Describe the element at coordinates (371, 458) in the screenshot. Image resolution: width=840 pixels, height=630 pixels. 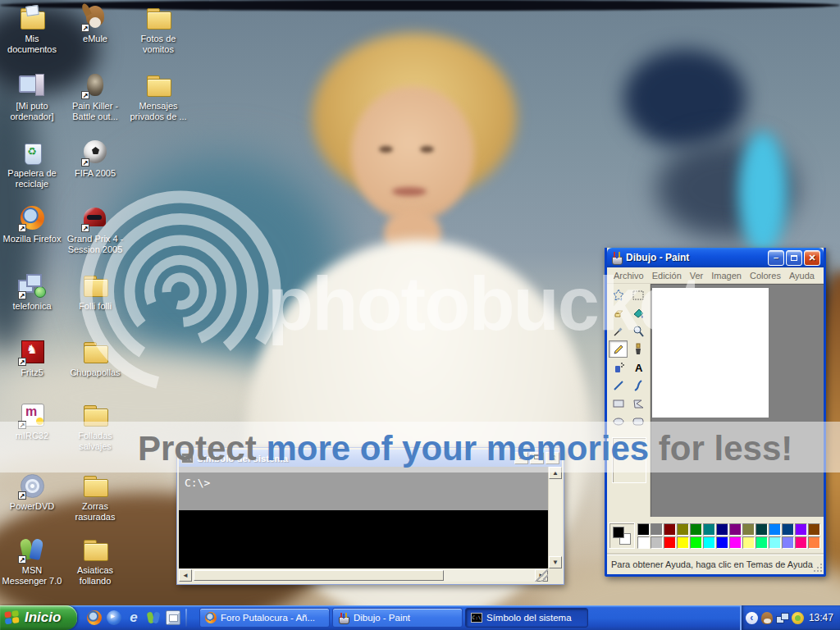
I see `console-title-bar: C:\ Símbolo del sistema – ✕` at that location.